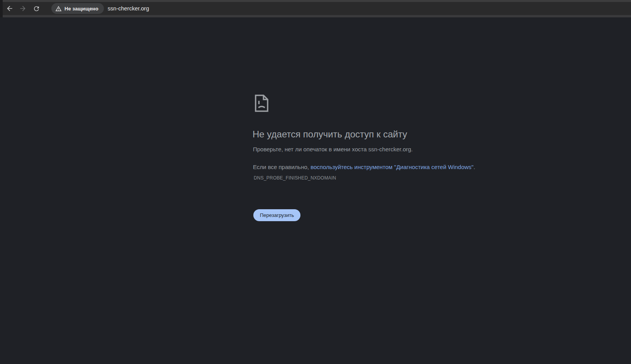 The width and height of the screenshot is (631, 364). Describe the element at coordinates (262, 104) in the screenshot. I see `sad-file-icon` at that location.